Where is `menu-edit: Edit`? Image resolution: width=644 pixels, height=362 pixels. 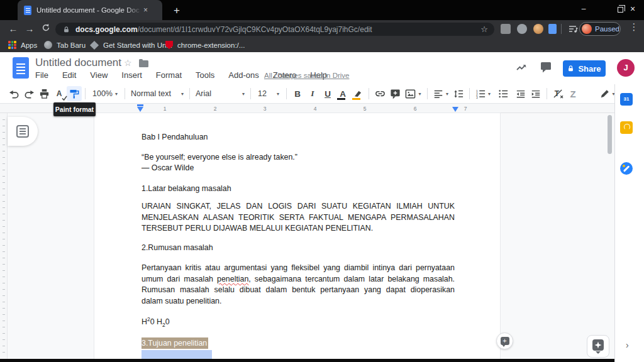 menu-edit: Edit is located at coordinates (69, 75).